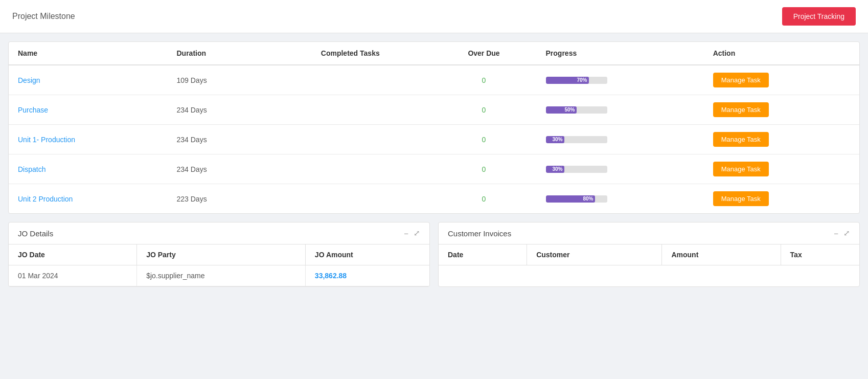 The image size is (868, 379). Describe the element at coordinates (621, 80) in the screenshot. I see `milestone-progress: 70%` at that location.